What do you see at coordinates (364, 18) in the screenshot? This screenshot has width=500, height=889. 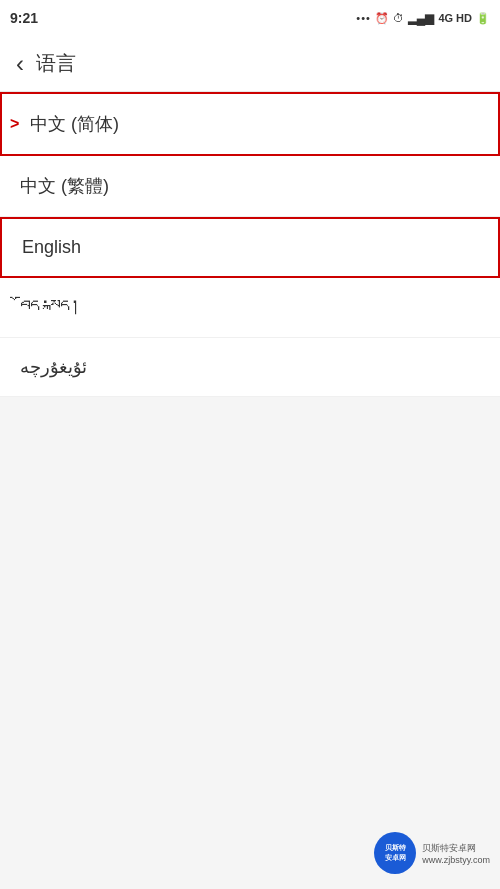 I see `signal-dots-icon: •••` at bounding box center [364, 18].